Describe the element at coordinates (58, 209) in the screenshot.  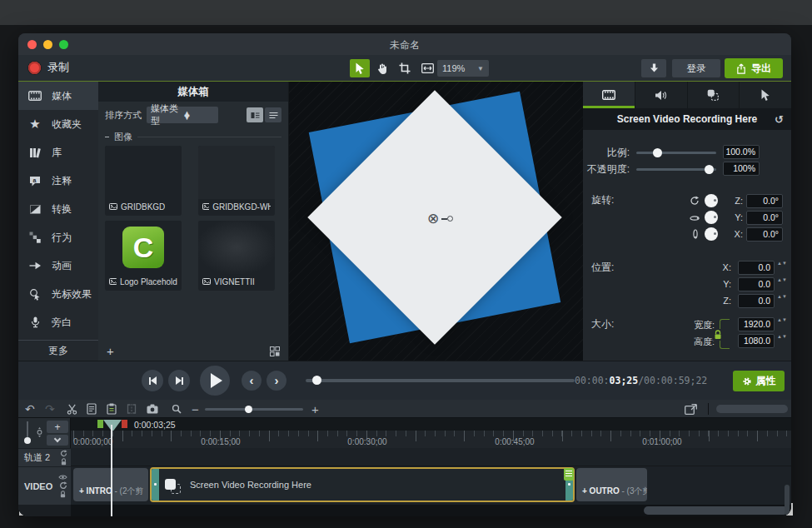
I see `sidebar-item-transitions: 转换` at that location.